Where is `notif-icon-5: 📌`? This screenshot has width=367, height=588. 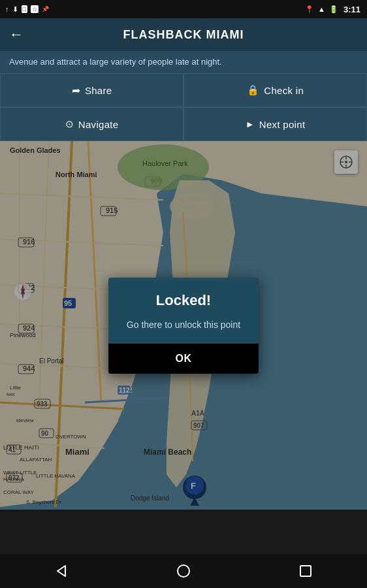 notif-icon-5: 📌 is located at coordinates (46, 9).